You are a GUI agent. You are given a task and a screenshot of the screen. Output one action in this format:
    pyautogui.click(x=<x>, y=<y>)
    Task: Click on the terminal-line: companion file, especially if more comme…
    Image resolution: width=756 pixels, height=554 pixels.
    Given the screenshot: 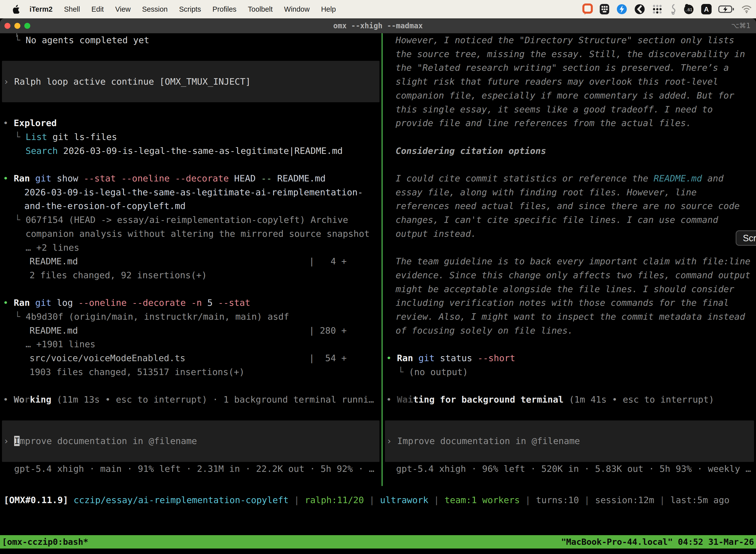 What is the action you would take?
    pyautogui.click(x=565, y=96)
    